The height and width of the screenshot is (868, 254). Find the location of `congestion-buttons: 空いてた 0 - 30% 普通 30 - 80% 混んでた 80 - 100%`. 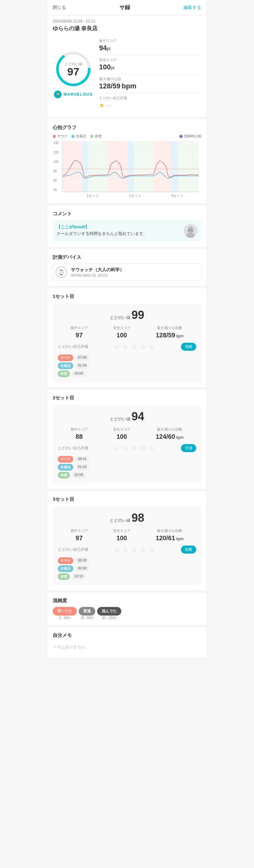

congestion-buttons: 空いてた 0 - 30% 普通 30 - 80% 混んでた 80 - 100% is located at coordinates (127, 613).